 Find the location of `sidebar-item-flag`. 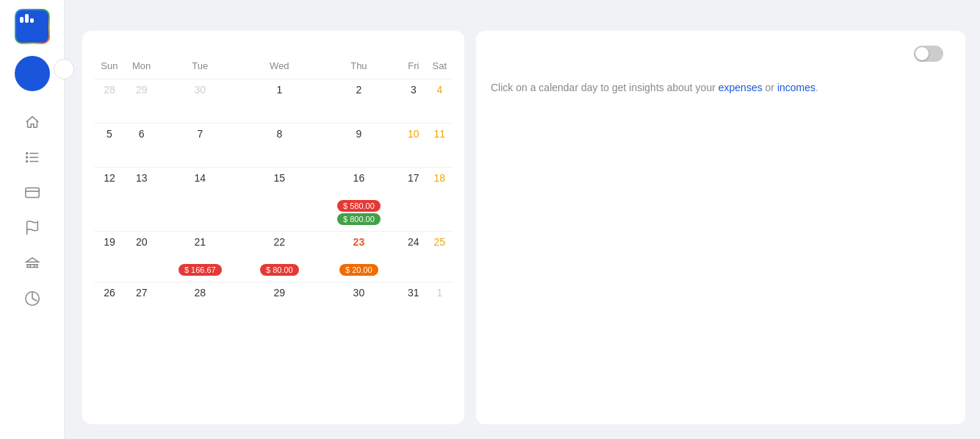

sidebar-item-flag is located at coordinates (32, 228).